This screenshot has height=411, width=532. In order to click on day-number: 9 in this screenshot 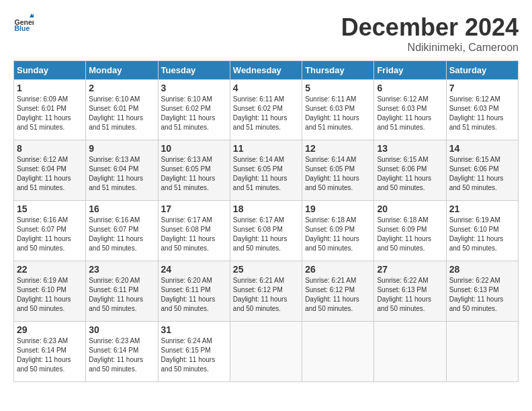, I will do `click(122, 148)`.